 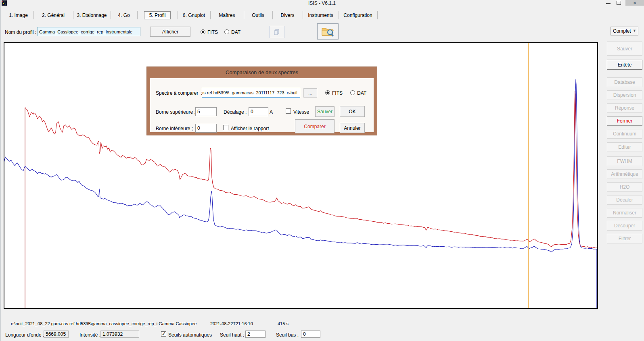 I want to click on wavelength-label: Longueur d'onde :, so click(x=25, y=335).